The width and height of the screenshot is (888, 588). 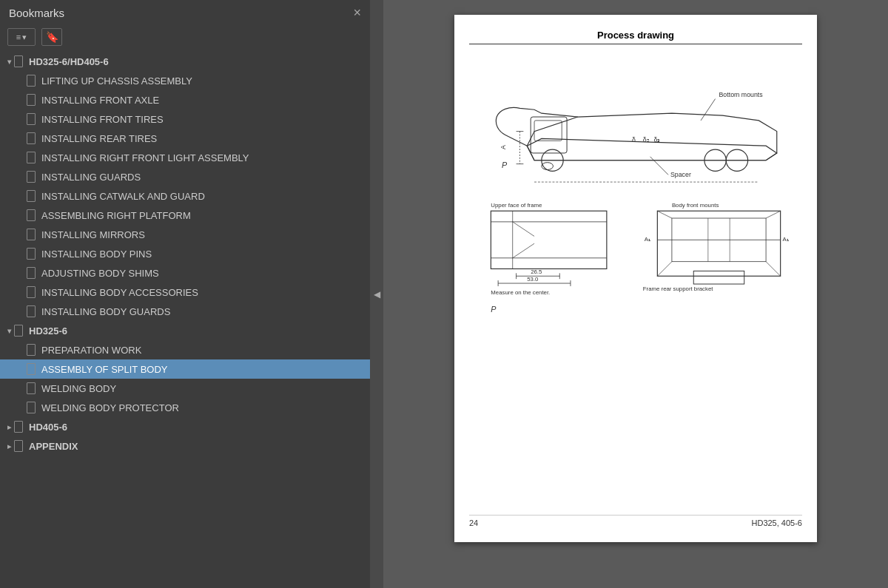 I want to click on item-label-lifting: LIFTING UP CHASSIS ASSEMBLY, so click(x=117, y=81).